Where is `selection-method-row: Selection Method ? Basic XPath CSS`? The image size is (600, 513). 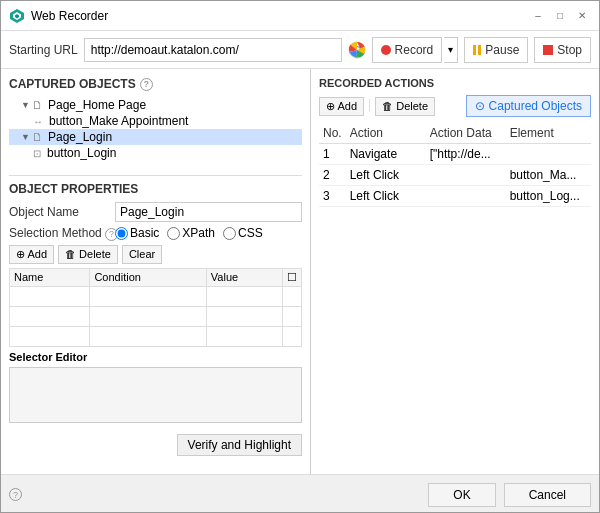
selection-method-row: Selection Method ? Basic XPath CSS is located at coordinates (156, 234).